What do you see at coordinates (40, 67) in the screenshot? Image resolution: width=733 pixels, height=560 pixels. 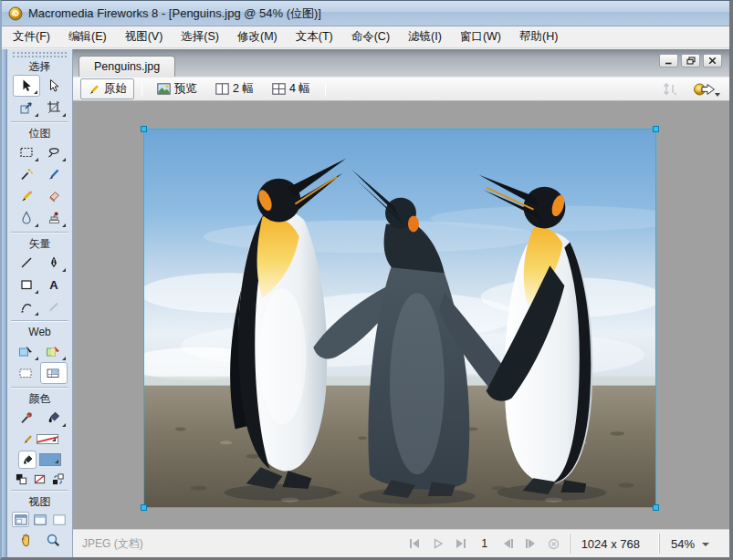 I see `section-title-select: 选择` at bounding box center [40, 67].